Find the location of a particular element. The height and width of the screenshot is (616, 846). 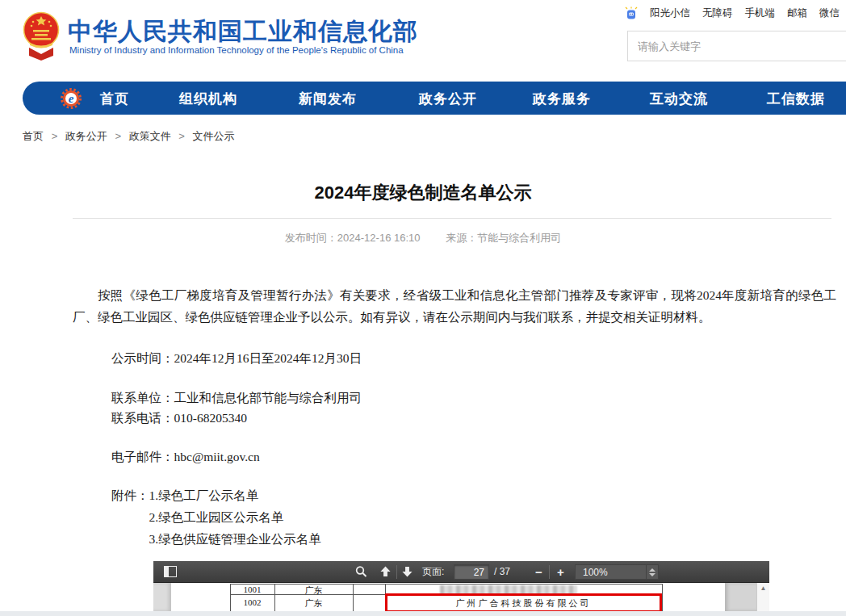

quick-link-assistant: 阳光小信 is located at coordinates (670, 13).